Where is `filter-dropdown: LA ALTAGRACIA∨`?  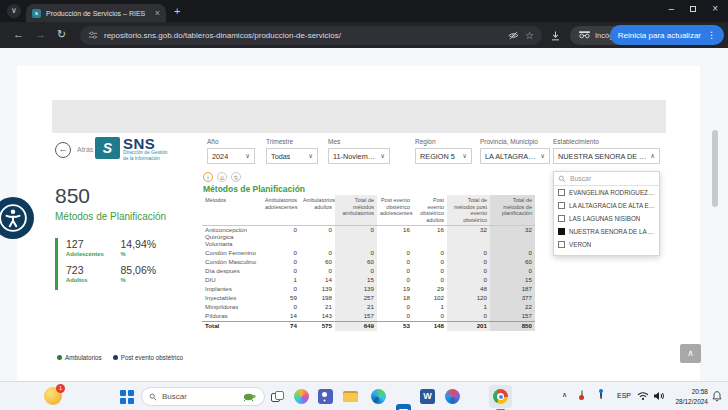 filter-dropdown: LA ALTAGRACIA∨ is located at coordinates (515, 156).